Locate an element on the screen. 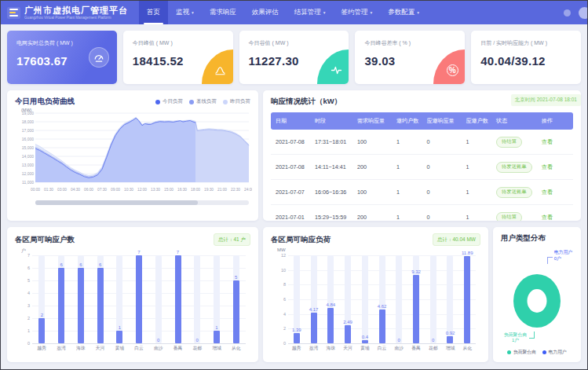  y-tick-label: 4 is located at coordinates (25, 293).